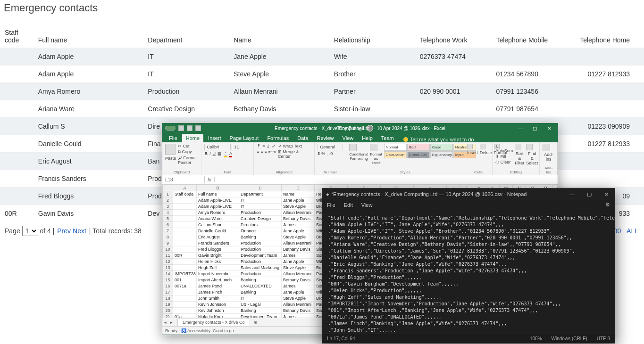 The width and height of the screenshot is (644, 344). What do you see at coordinates (198, 128) in the screenshot?
I see `redo-icon` at bounding box center [198, 128].